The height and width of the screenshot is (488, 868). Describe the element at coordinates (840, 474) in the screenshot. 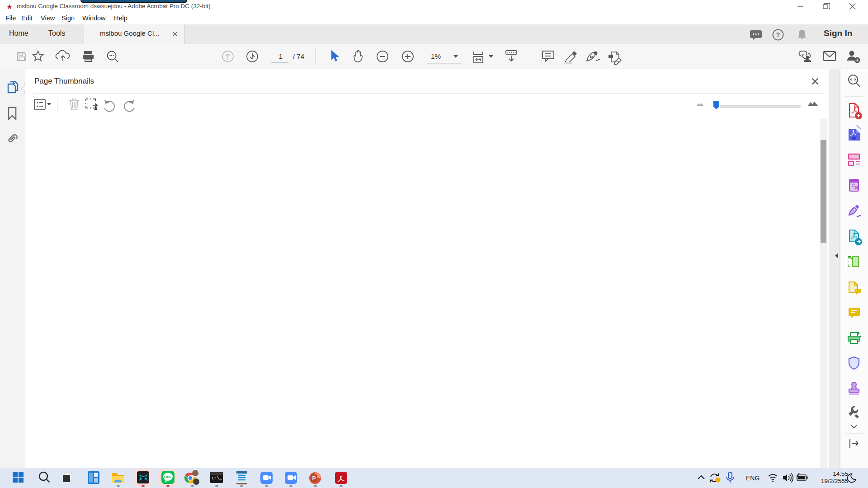

I see `svg-text: 14:55` at that location.